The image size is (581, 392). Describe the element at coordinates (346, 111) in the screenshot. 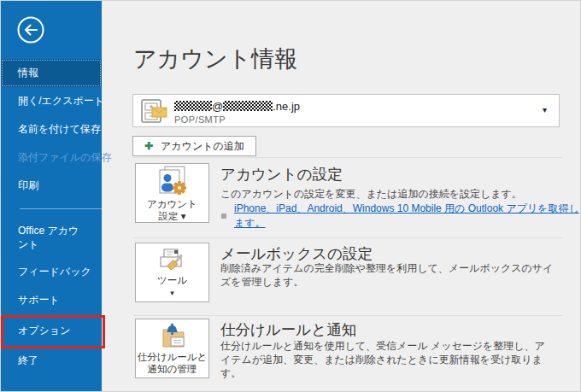

I see `account-selector: @.ne.jp POP/SMTP ▾` at that location.